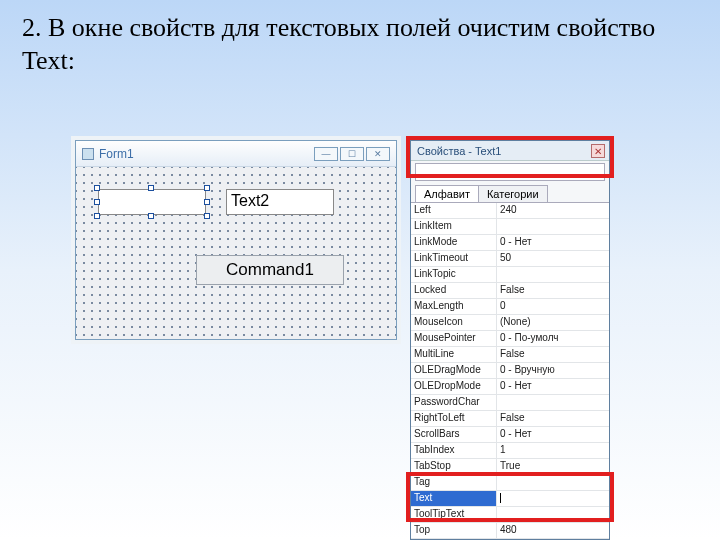 This screenshot has height=540, width=720. I want to click on property-row: RightToLeftFalse, so click(510, 419).